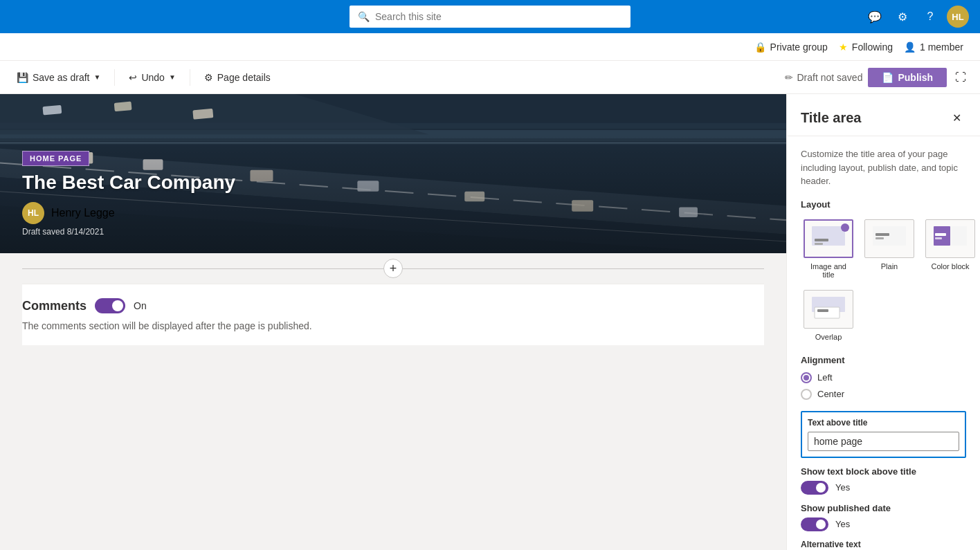 The width and height of the screenshot is (980, 550). What do you see at coordinates (829, 337) in the screenshot?
I see `layout-label-overlap: Overlap` at bounding box center [829, 337].